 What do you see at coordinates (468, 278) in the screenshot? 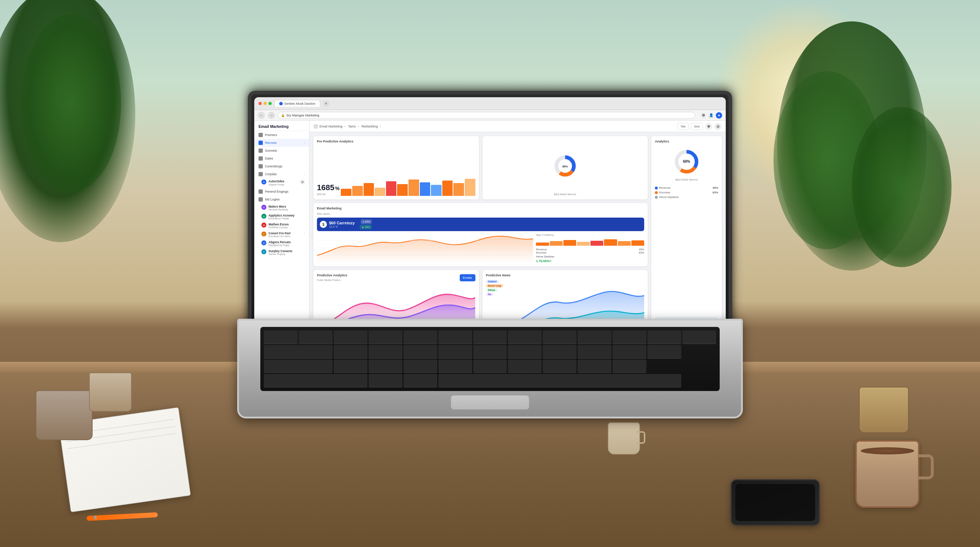
I see `emalie-button: Emalie` at bounding box center [468, 278].